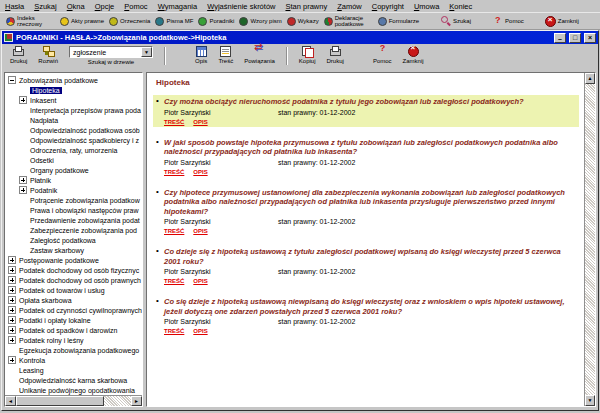  Describe the element at coordinates (130, 22) in the screenshot. I see `orzeczenia-button: Orzeczenia` at that location.